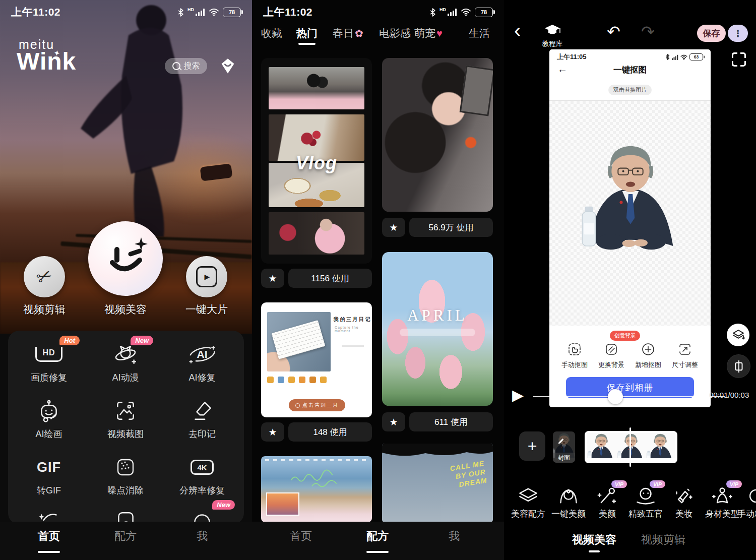 The image size is (756, 560). Describe the element at coordinates (125, 259) in the screenshot. I see `wink-face-icon` at that location.